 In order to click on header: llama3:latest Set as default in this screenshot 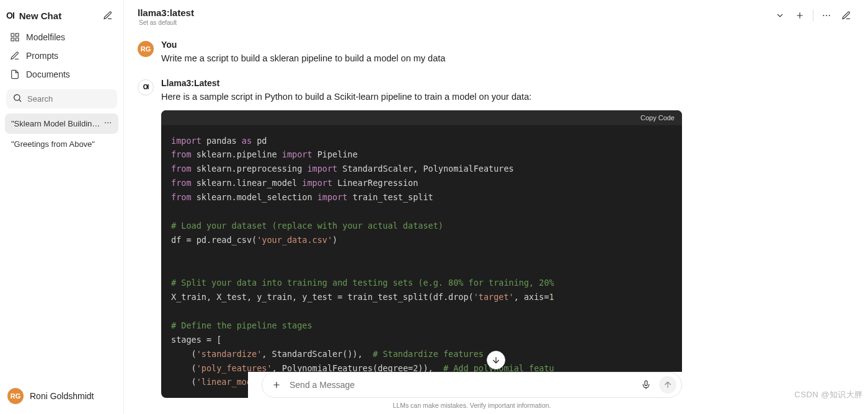, I will do `click(496, 14)`.